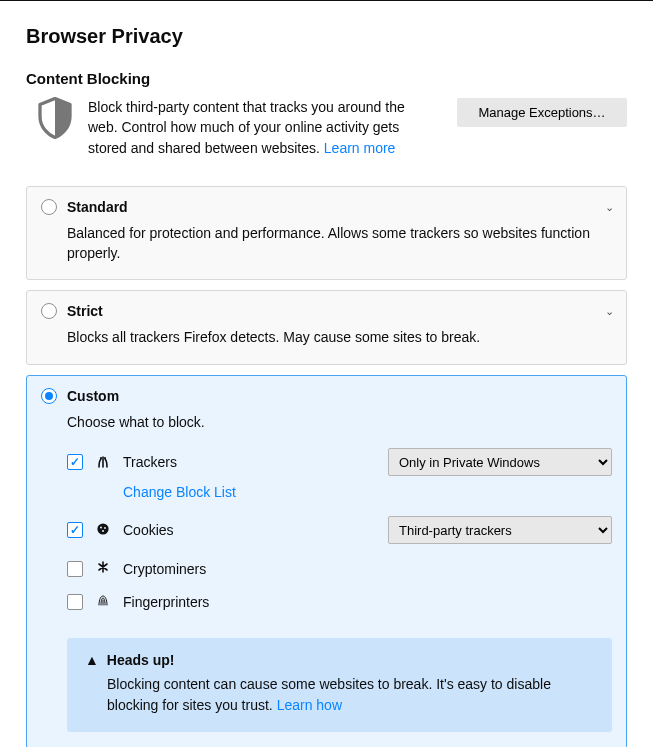 The width and height of the screenshot is (653, 747). Describe the element at coordinates (49, 311) in the screenshot. I see `radio-strict` at that location.